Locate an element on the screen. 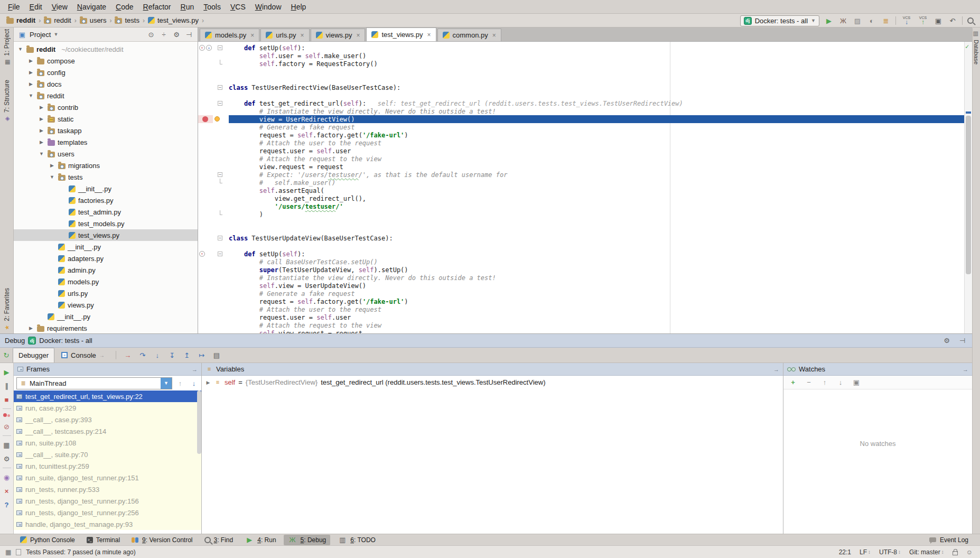  tree-item-taskapp: ▶taskapp is located at coordinates (106, 131).